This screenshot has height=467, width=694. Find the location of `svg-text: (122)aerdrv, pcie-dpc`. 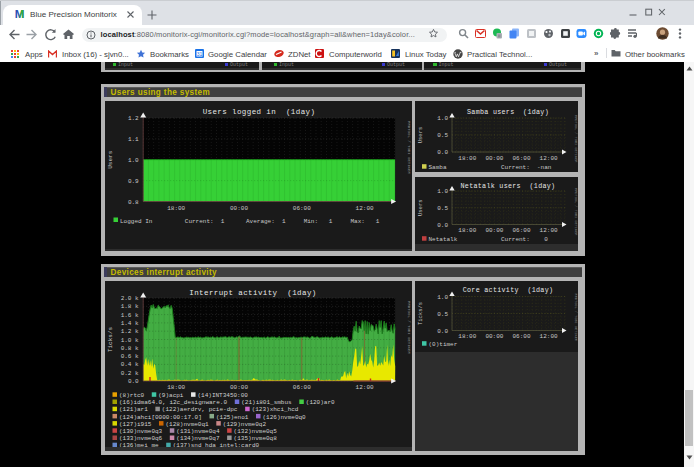

svg-text: (122)aerdrv, pcie-dpc is located at coordinates (199, 410).